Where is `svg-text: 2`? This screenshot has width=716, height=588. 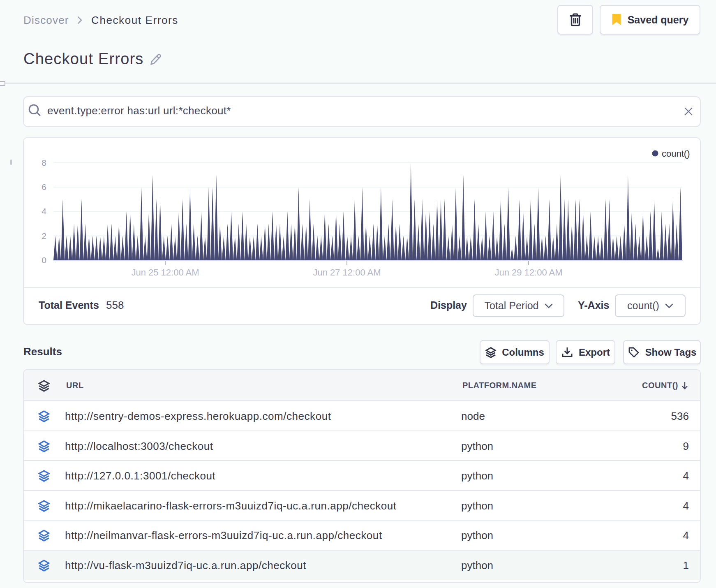 svg-text: 2 is located at coordinates (44, 236).